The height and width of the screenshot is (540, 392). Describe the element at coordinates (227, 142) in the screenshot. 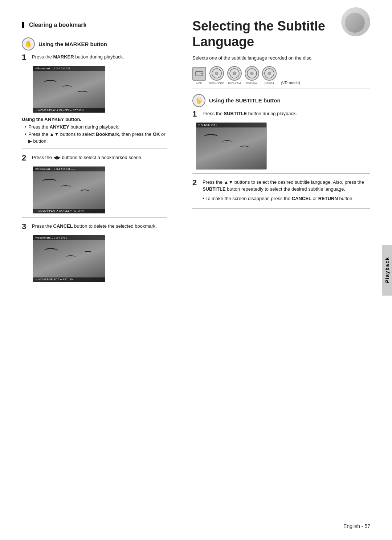

I see `bird-r2` at that location.